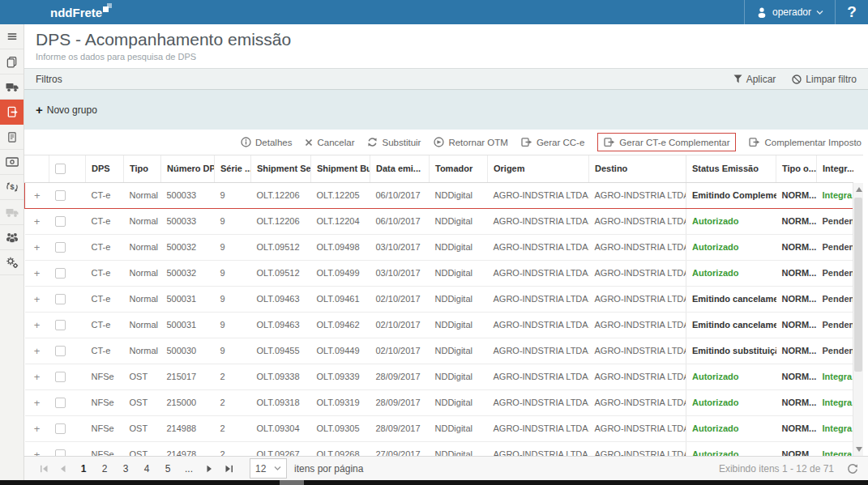 This screenshot has width=868, height=485. I want to click on col-shipment-sell: Shipment Sell, so click(281, 168).